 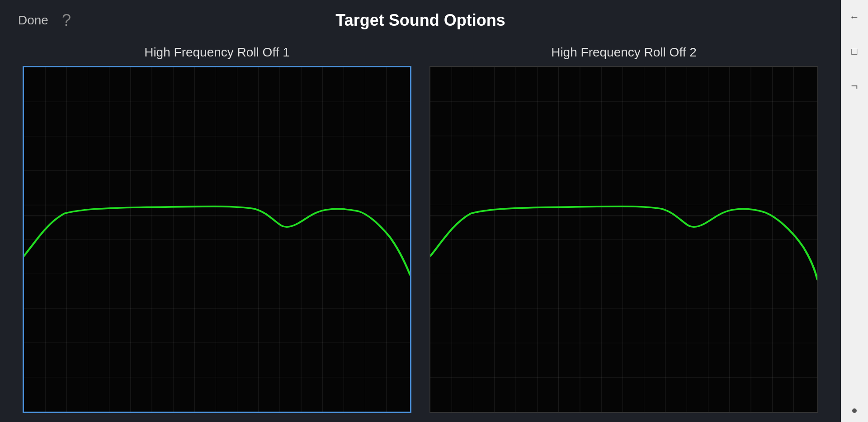 I want to click on sidebar: ← □ ⌐, so click(x=854, y=211).